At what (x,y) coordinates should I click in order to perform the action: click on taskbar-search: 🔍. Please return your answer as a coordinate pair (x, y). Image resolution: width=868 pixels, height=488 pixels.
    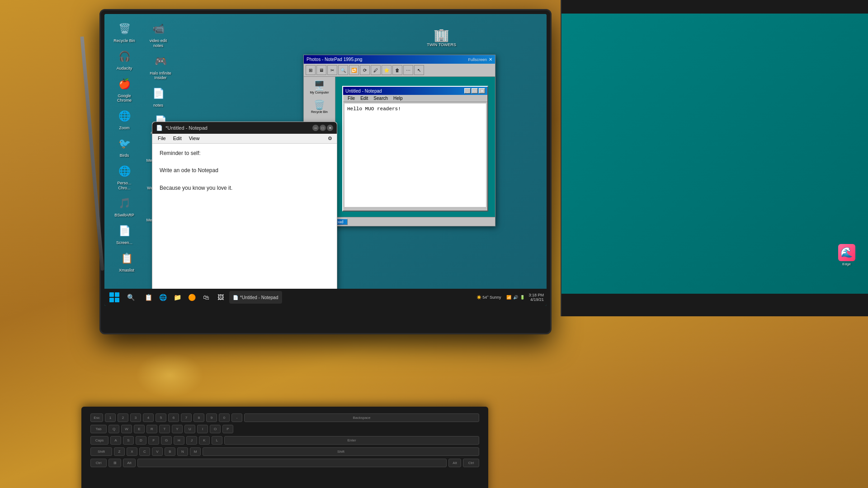
    Looking at the image, I should click on (131, 297).